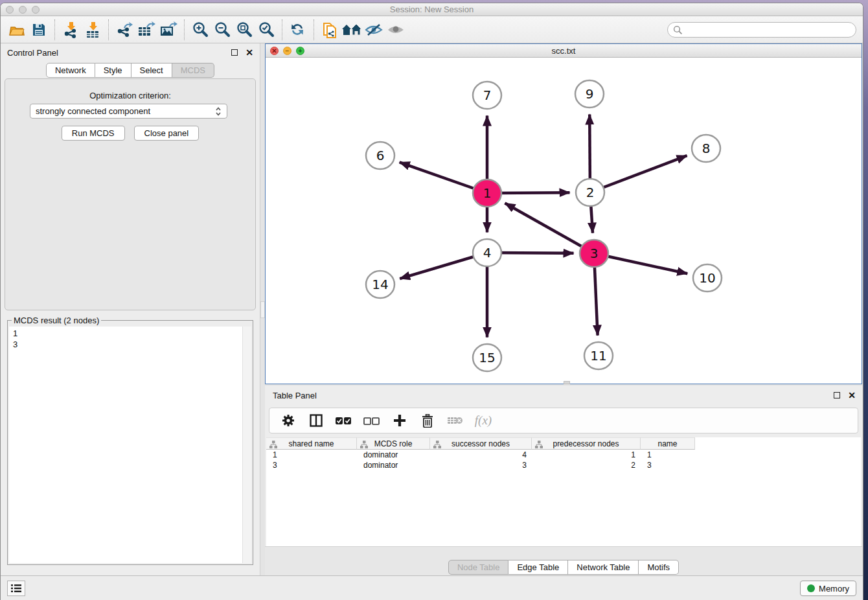 The height and width of the screenshot is (600, 868). What do you see at coordinates (586, 455) in the screenshot?
I see `cell-predecessor-nodes: 1` at bounding box center [586, 455].